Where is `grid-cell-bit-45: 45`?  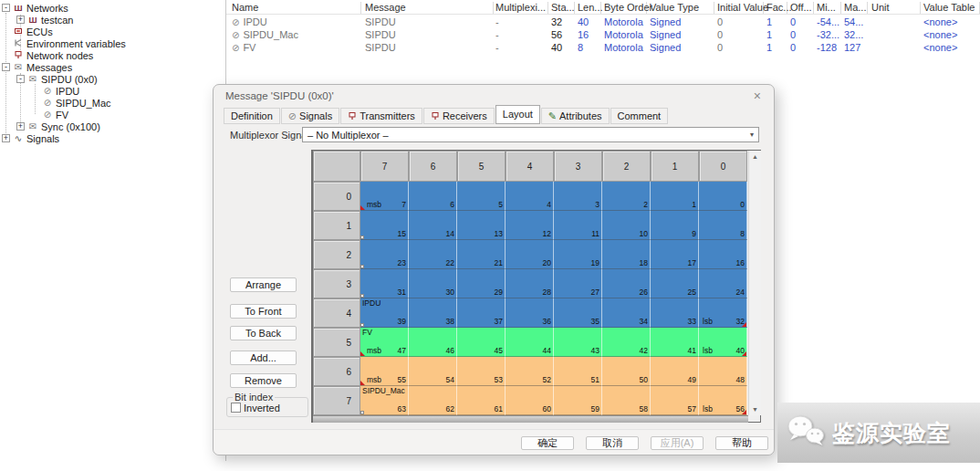 grid-cell-bit-45: 45 is located at coordinates (482, 342).